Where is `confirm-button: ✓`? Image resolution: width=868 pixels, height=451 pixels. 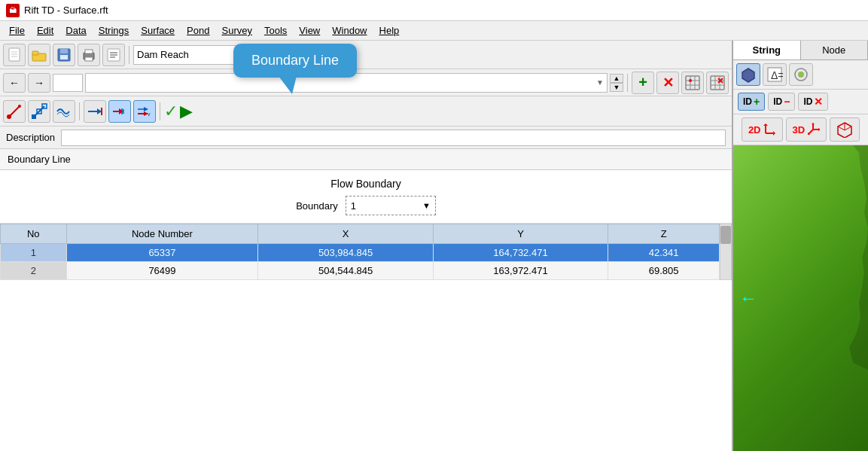 confirm-button: ✓ is located at coordinates (171, 111).